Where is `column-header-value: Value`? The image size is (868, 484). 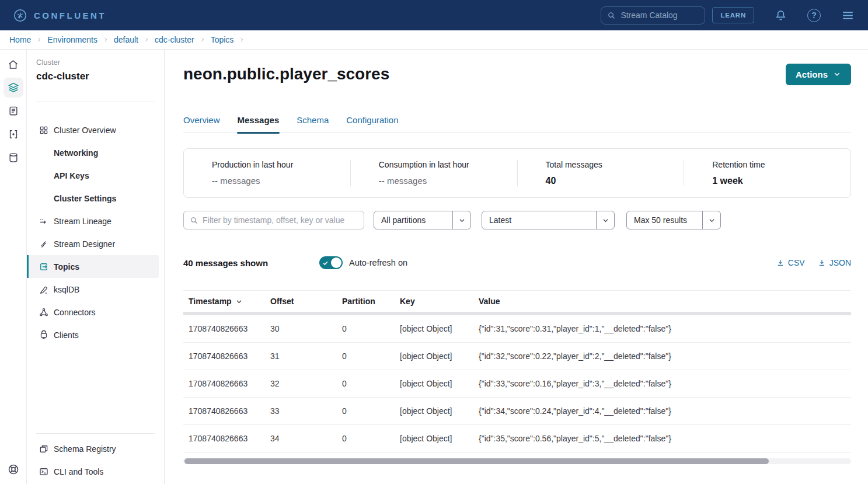 column-header-value: Value is located at coordinates (665, 301).